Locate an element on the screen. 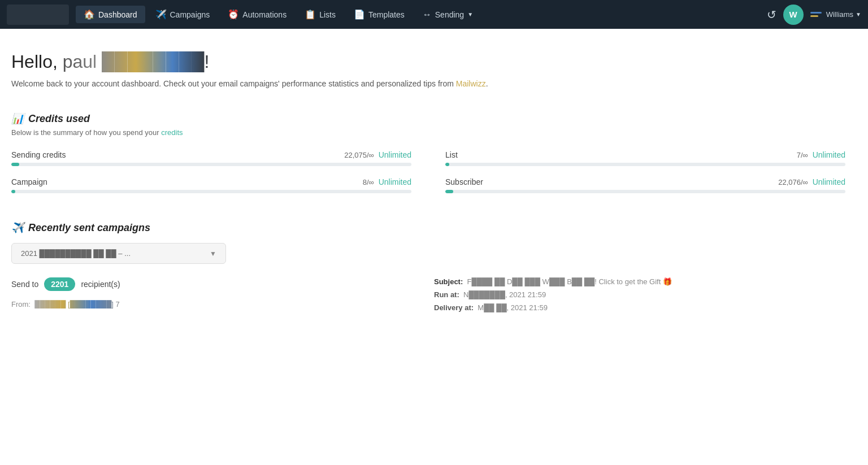  credit-list: List 7/∞ Unlimited is located at coordinates (645, 158).